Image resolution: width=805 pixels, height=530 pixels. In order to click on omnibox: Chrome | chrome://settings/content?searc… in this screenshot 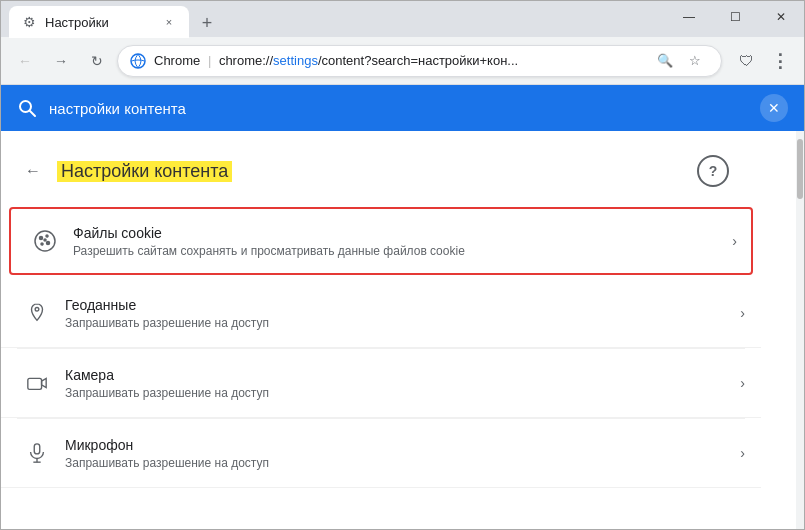, I will do `click(420, 61)`.